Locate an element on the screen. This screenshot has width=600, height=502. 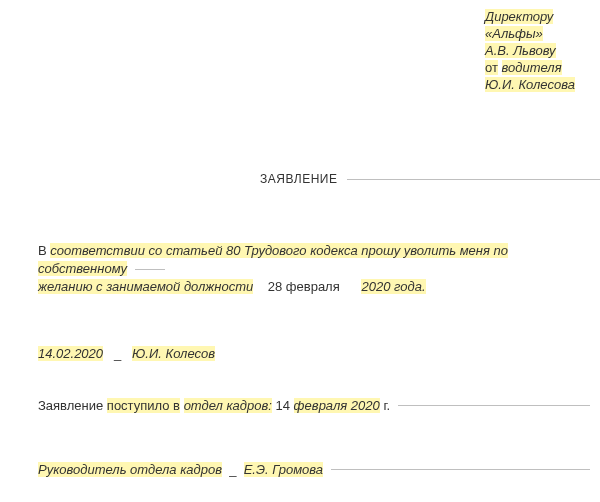
recv-rule is located at coordinates (494, 406).